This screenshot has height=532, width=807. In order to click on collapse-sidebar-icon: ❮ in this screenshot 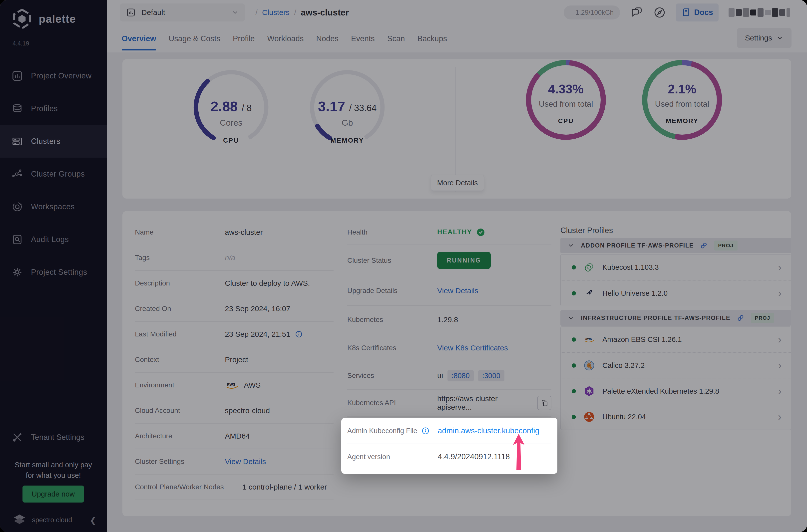, I will do `click(93, 520)`.